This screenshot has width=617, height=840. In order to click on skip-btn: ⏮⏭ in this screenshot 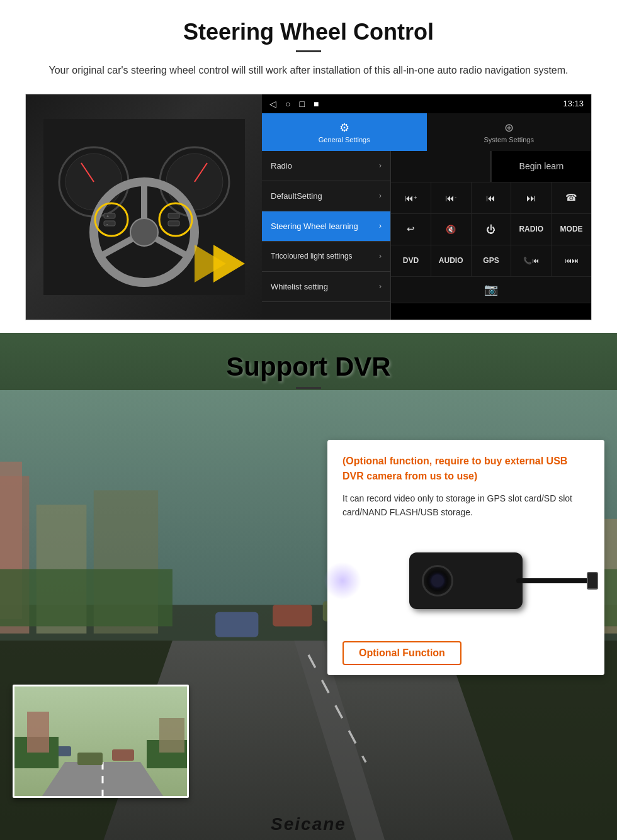, I will do `click(572, 260)`.